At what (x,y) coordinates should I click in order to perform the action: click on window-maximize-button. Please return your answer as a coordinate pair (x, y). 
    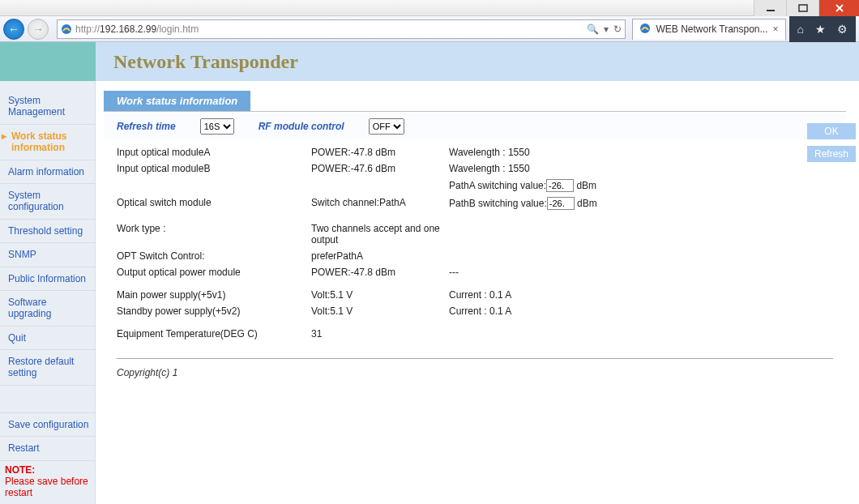
    Looking at the image, I should click on (802, 8).